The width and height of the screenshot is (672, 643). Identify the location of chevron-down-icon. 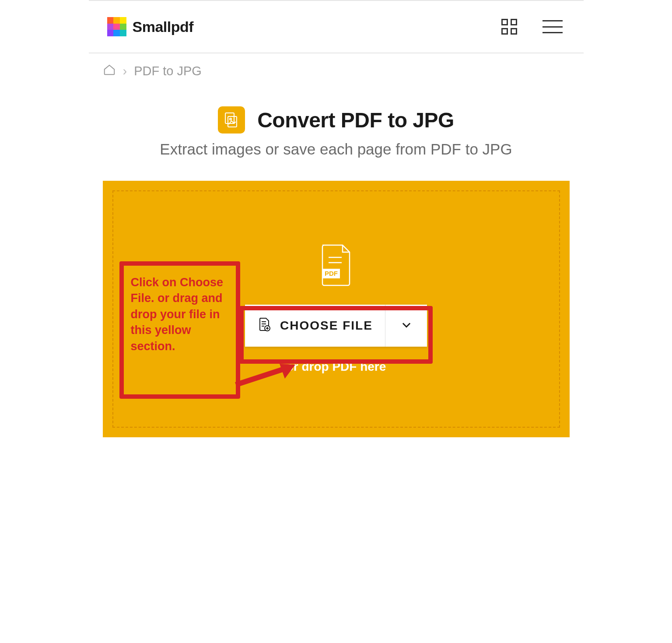
(406, 326).